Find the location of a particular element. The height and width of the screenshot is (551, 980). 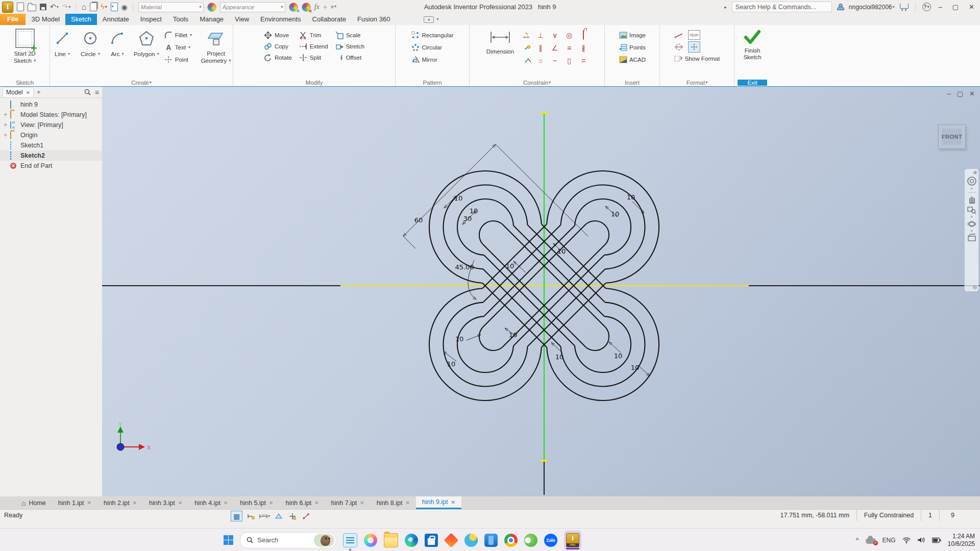

project-geometry-button: Project Geometry is located at coordinates (216, 45).